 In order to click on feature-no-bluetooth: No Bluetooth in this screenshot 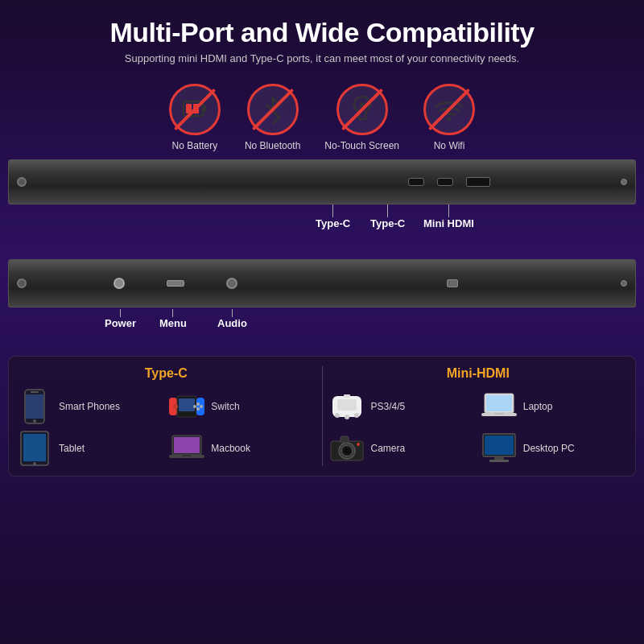, I will do `click(272, 118)`.